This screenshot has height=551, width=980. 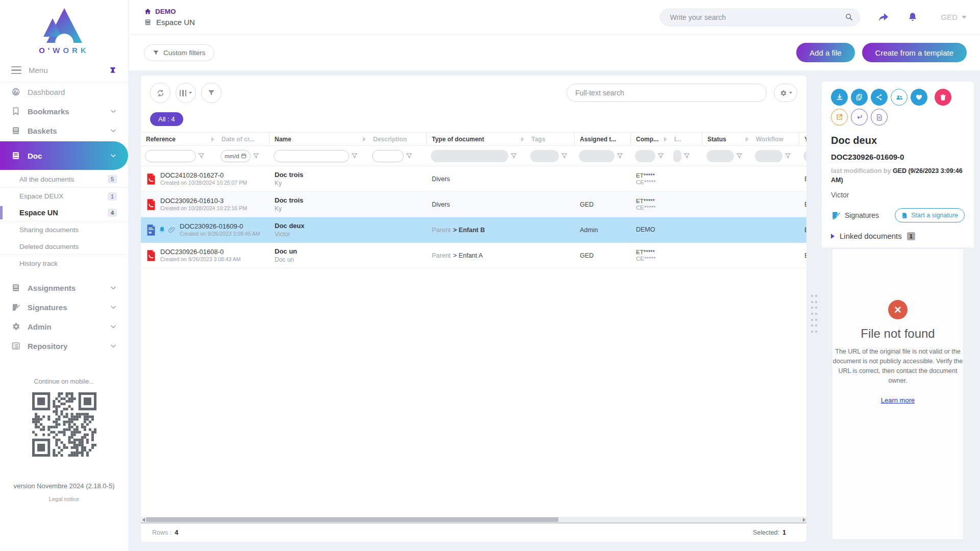 What do you see at coordinates (919, 97) in the screenshot?
I see `favorite-button` at bounding box center [919, 97].